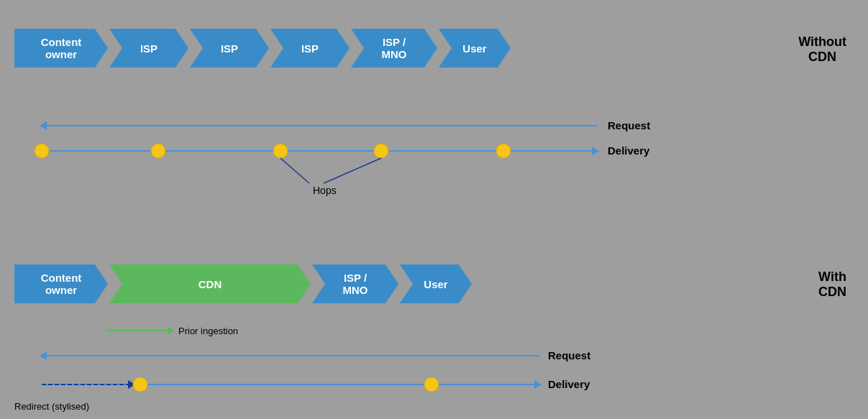 Image resolution: width=868 pixels, height=419 pixels. What do you see at coordinates (210, 284) in the screenshot?
I see `arrow-cdn: CDN` at bounding box center [210, 284].